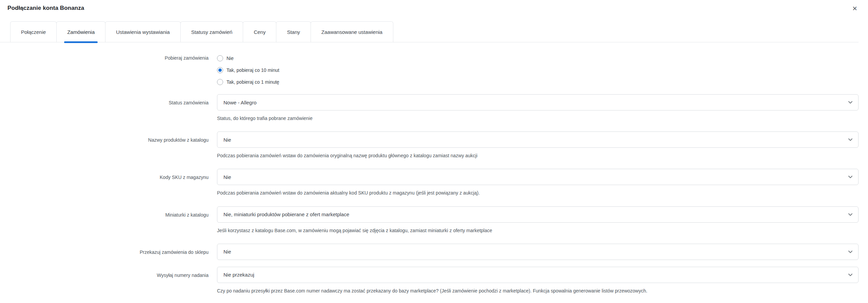 This screenshot has width=868, height=303. What do you see at coordinates (538, 140) in the screenshot?
I see `nazwy-produktow-select: Nie` at bounding box center [538, 140].